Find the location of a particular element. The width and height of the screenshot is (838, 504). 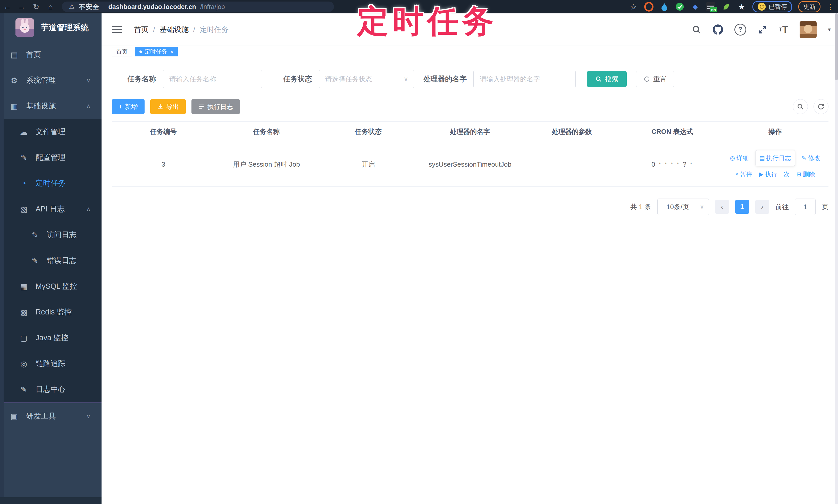

hamburger-icon is located at coordinates (117, 30).